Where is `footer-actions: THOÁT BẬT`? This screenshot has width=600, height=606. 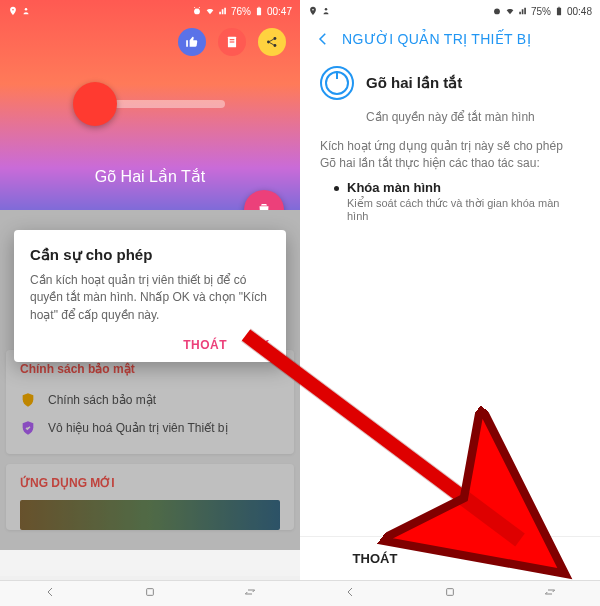
footer-actions: THOÁT BẬT is located at coordinates (450, 558).